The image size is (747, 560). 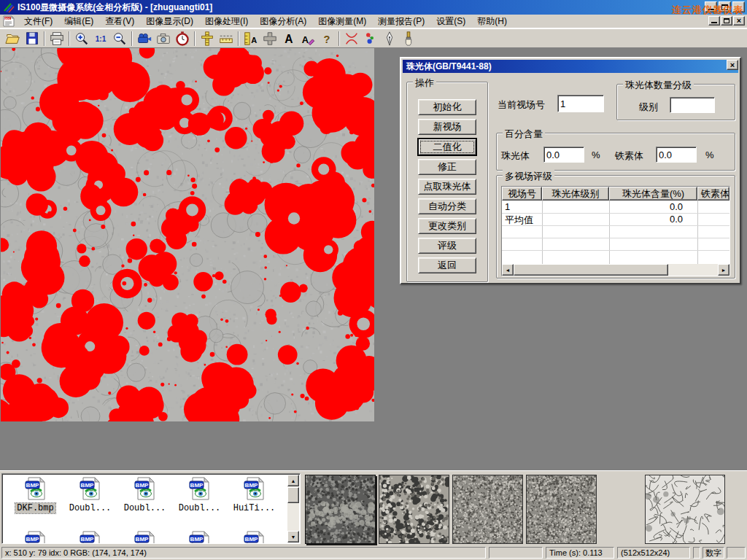 What do you see at coordinates (327, 39) in the screenshot?
I see `help-button: ?` at bounding box center [327, 39].